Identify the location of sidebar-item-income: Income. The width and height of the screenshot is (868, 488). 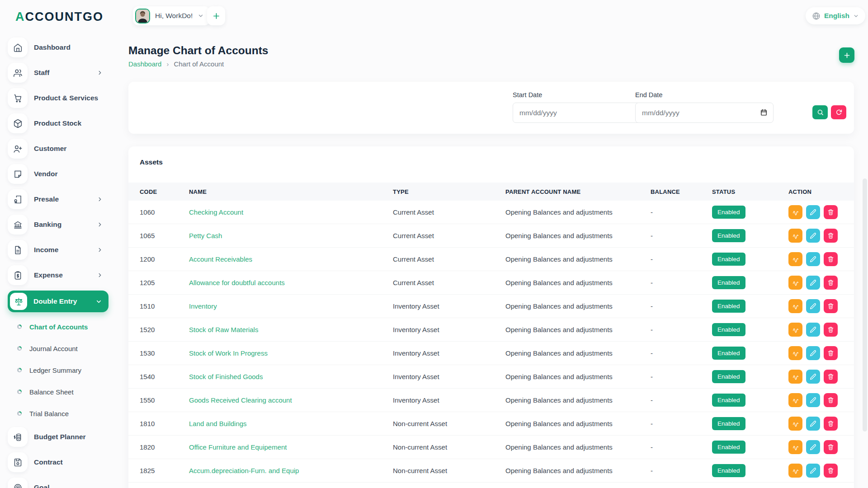
(61, 250).